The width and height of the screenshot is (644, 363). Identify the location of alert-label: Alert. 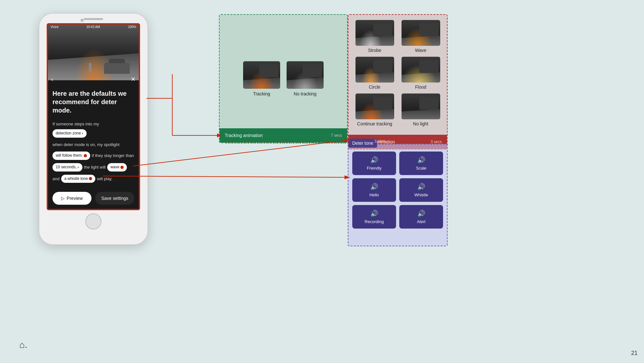
(421, 222).